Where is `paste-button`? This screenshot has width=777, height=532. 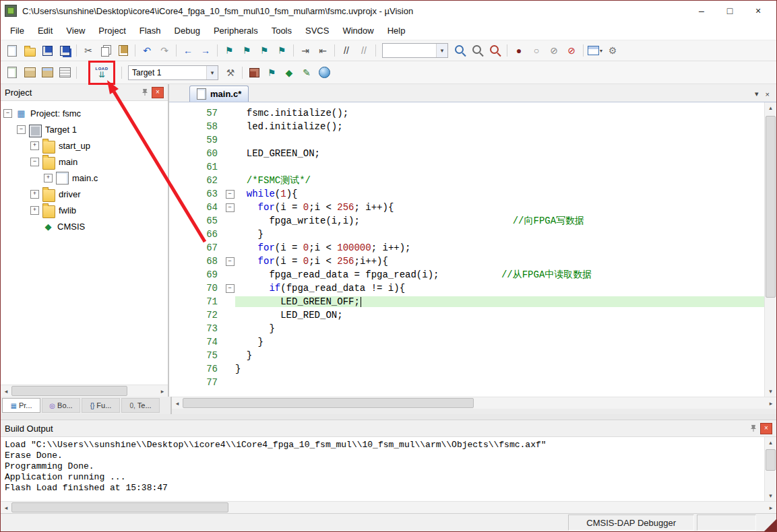 paste-button is located at coordinates (123, 51).